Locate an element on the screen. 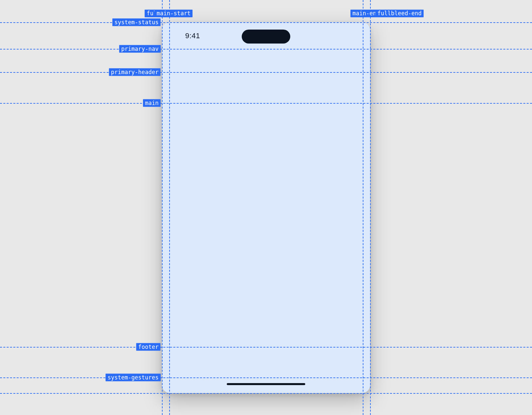 This screenshot has width=532, height=415. label-main: main is located at coordinates (152, 103).